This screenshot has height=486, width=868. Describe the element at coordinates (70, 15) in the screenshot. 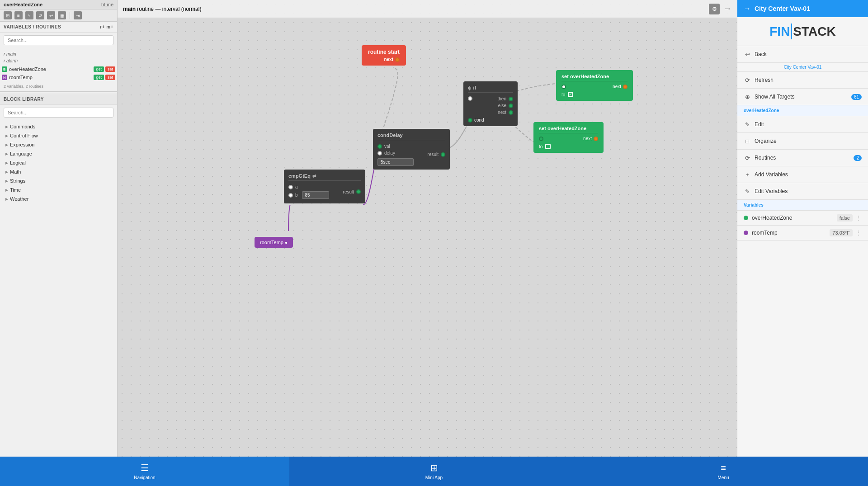

I see `toolbar-separator` at that location.